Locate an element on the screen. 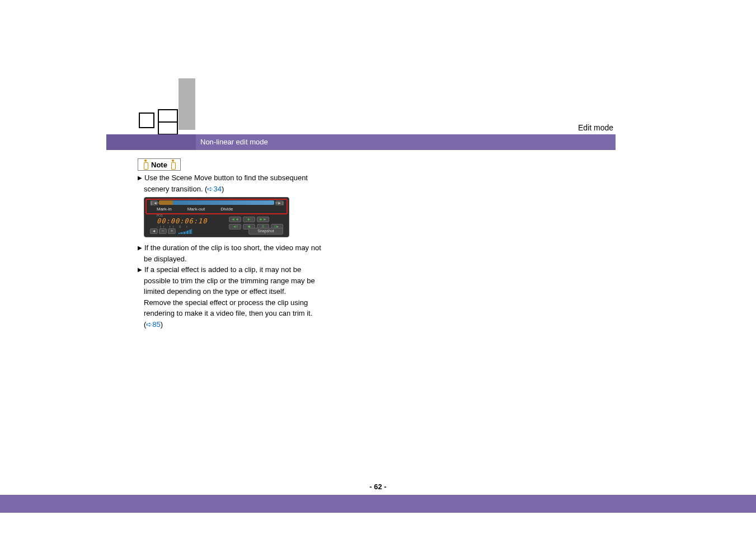 The width and height of the screenshot is (756, 534). bullet-continuation: possible to trim the clip or the trimmin… is located at coordinates (244, 281).